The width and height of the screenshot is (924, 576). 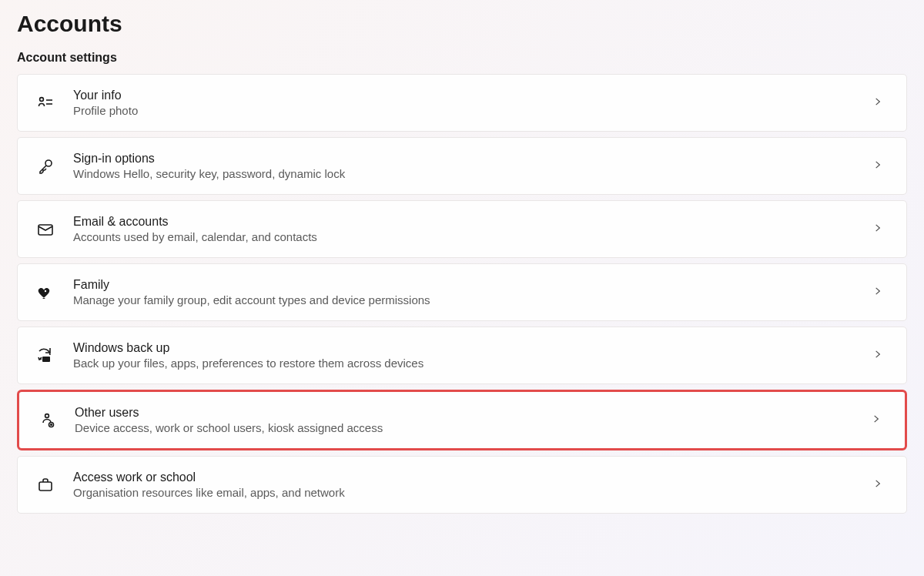 I want to click on item-desc: Organisation resources like email, apps,…, so click(x=473, y=493).